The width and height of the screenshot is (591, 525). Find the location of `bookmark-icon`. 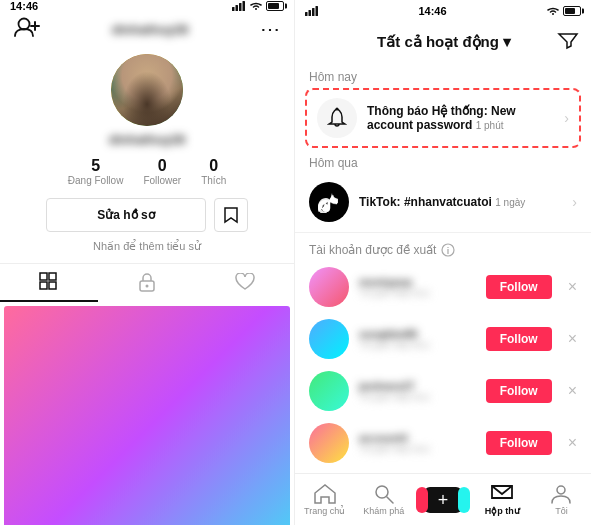

bookmark-icon is located at coordinates (231, 215).